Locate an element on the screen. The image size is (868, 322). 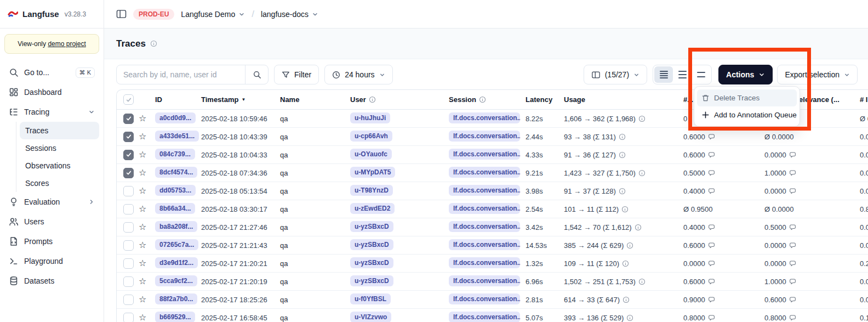
column-header-latency: Latency is located at coordinates (545, 100).